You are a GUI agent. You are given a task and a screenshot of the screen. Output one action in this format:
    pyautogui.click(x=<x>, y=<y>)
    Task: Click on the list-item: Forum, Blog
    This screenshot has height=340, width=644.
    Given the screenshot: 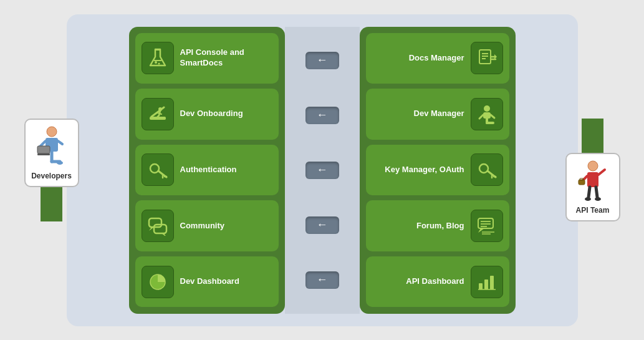 What is the action you would take?
    pyautogui.click(x=438, y=226)
    